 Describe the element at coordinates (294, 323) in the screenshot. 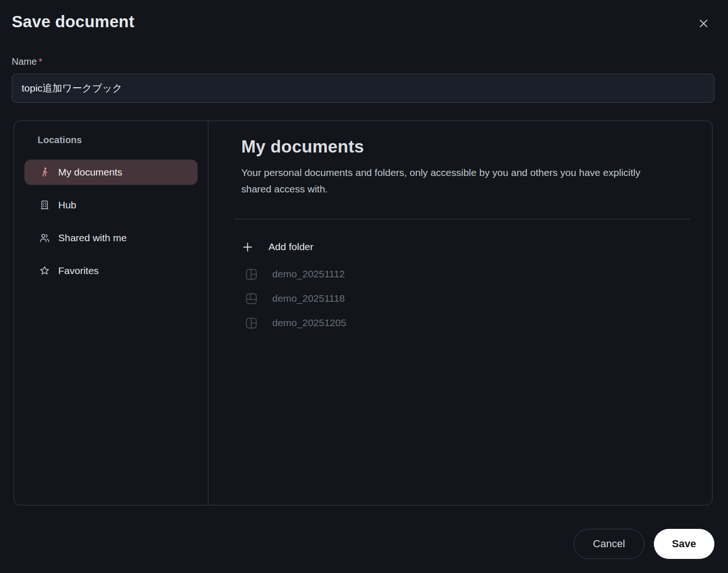

I see `folder-item: demo_20251205` at that location.